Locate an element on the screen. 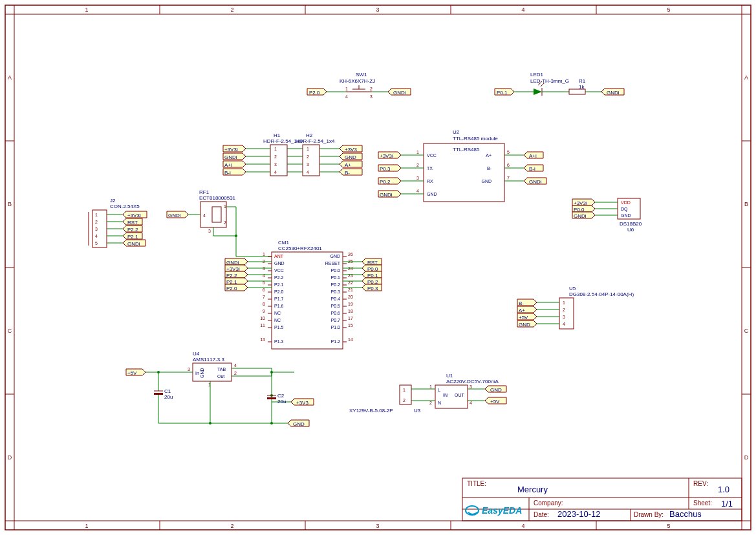 This screenshot has height=535, width=756. easyeda-logo-icon is located at coordinates (472, 510).